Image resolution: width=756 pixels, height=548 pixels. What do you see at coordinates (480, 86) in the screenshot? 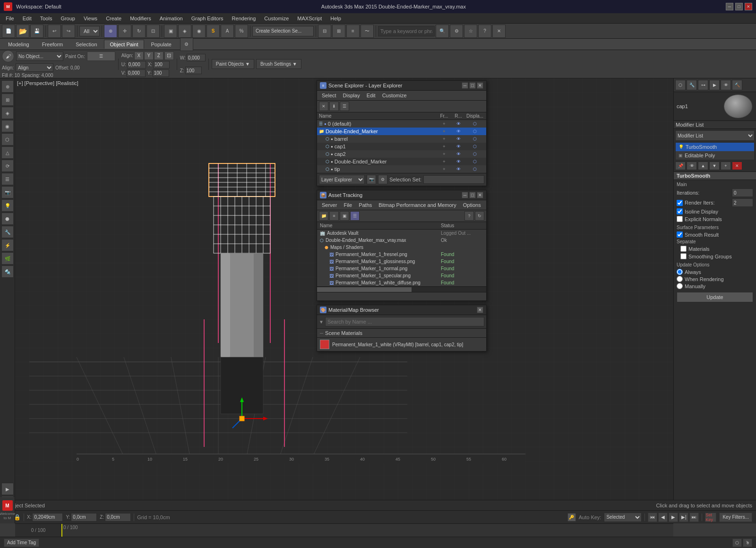
I see `layer-explorer-close: ✕` at bounding box center [480, 86].